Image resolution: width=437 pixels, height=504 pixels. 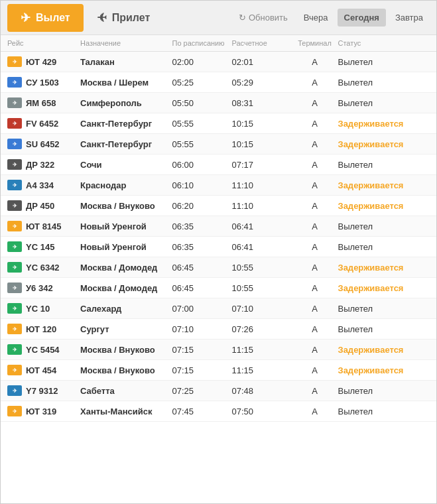 I want to click on flight-cell: ✈ YC 145, so click(x=44, y=247).